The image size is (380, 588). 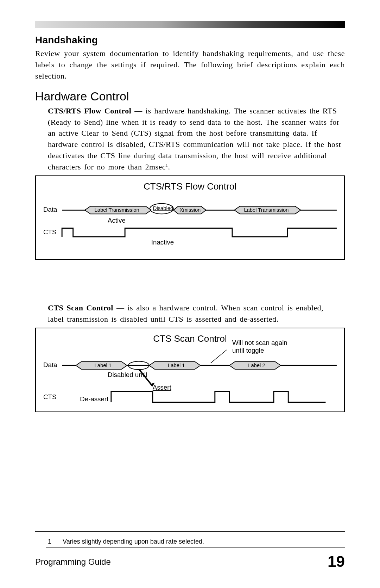 What do you see at coordinates (190, 370) in the screenshot?
I see `diagram-cts-scan-control: CTS Scan Control Will not scan again unt…` at bounding box center [190, 370].